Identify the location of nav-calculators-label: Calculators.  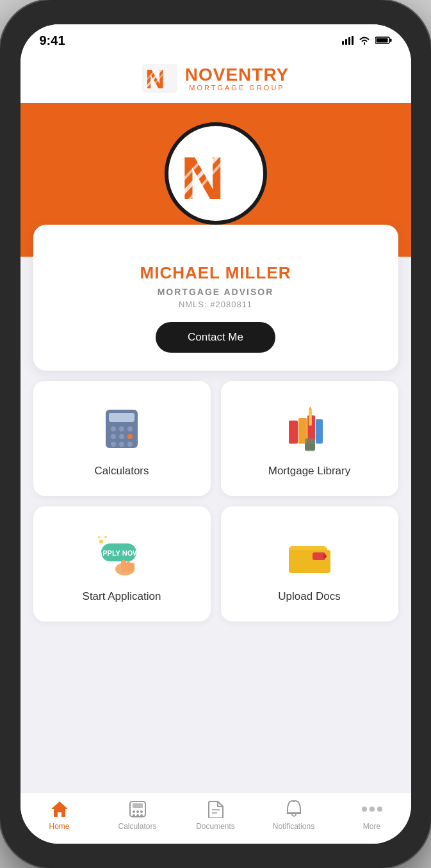
(137, 826).